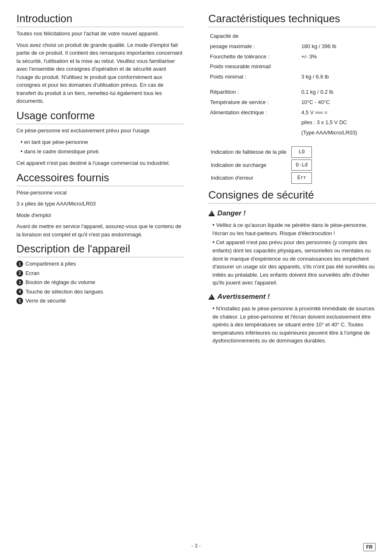 This screenshot has width=392, height=557. What do you see at coordinates (100, 204) in the screenshot?
I see `acc-item-2: 3 x piles de type AAA/Micro/LR03` at bounding box center [100, 204].